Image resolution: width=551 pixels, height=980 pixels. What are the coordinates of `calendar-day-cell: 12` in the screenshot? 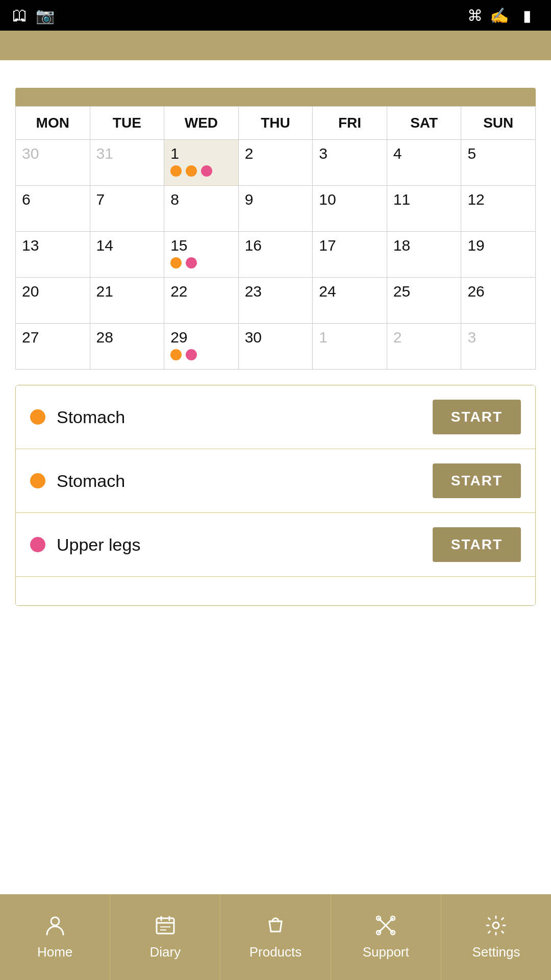 It's located at (498, 209).